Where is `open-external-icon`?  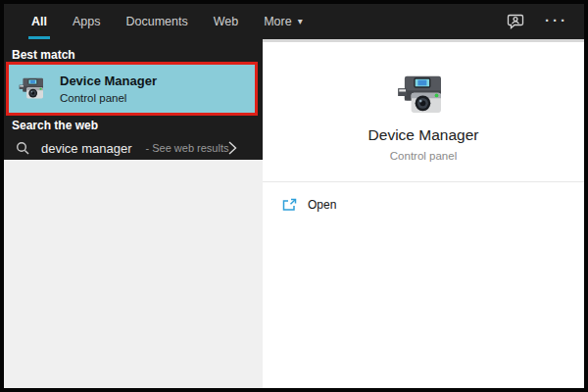 open-external-icon is located at coordinates (290, 205).